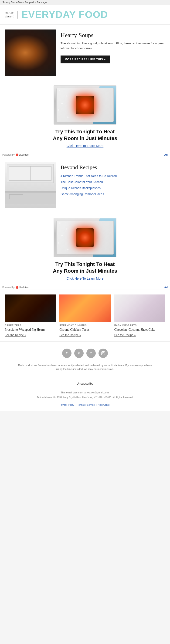  Describe the element at coordinates (140, 316) in the screenshot. I see `recipe-card-3: EASY DESSERTS Chocolate-Coconut Sheet Ca…` at that location.